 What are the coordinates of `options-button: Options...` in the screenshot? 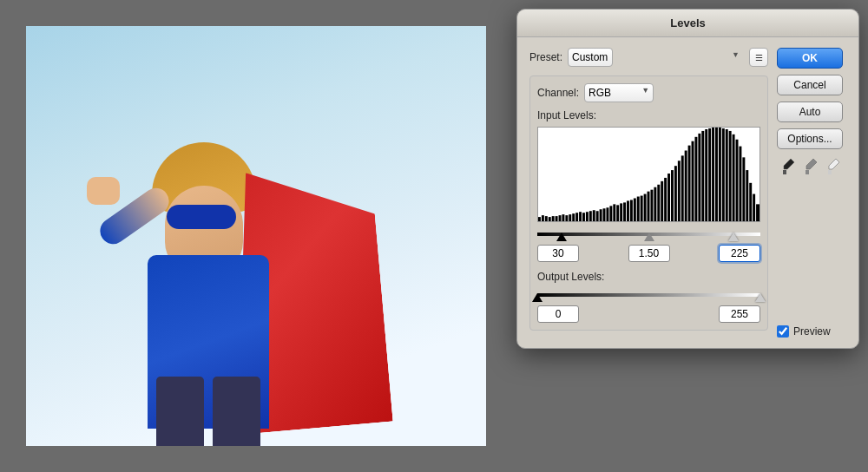 It's located at (810, 139).